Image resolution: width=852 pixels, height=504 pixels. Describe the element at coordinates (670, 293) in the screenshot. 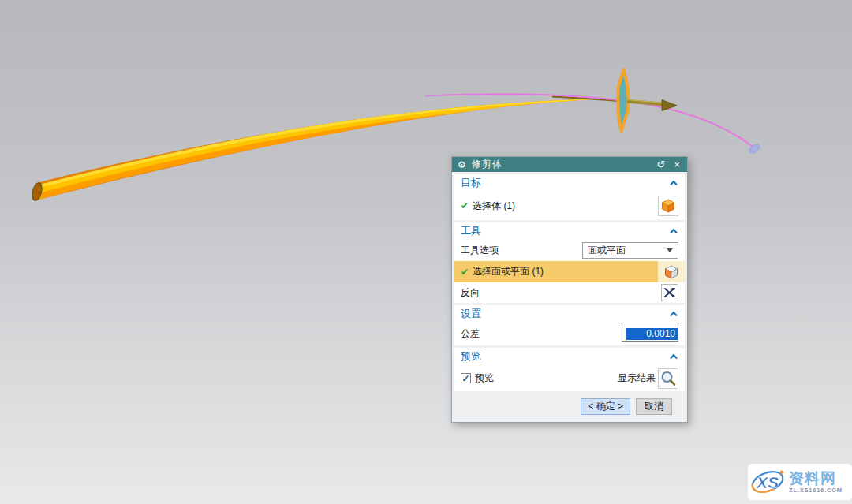

I see `reverse-direction-icon` at that location.